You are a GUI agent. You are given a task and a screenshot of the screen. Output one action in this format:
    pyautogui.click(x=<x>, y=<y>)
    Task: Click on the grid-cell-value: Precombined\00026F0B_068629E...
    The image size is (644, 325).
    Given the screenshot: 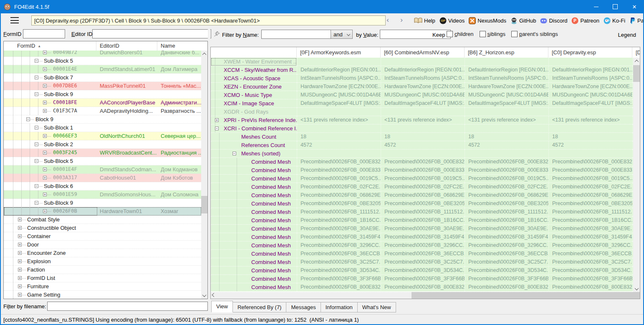 What is the action you would take?
    pyautogui.click(x=590, y=196)
    